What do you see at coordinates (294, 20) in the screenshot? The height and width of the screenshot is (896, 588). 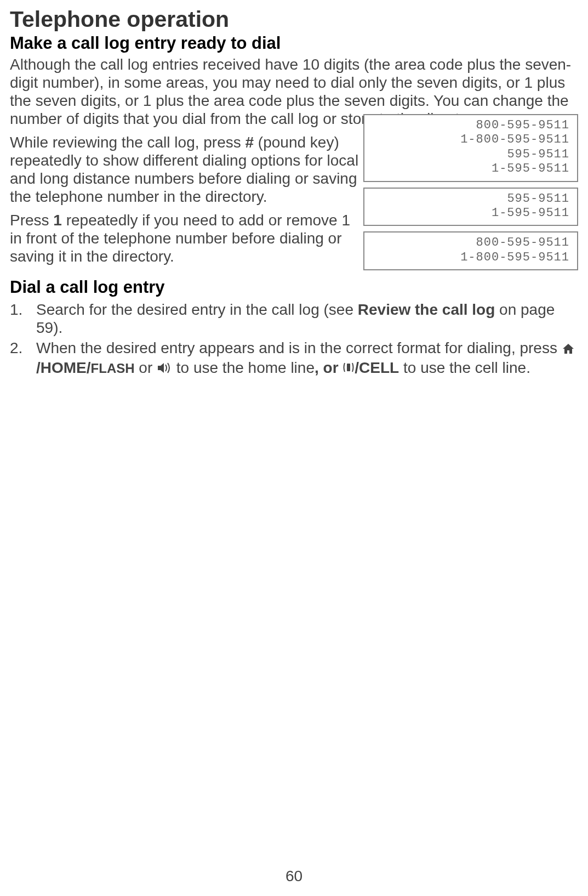 I see `page-title: Telephone operation` at bounding box center [294, 20].